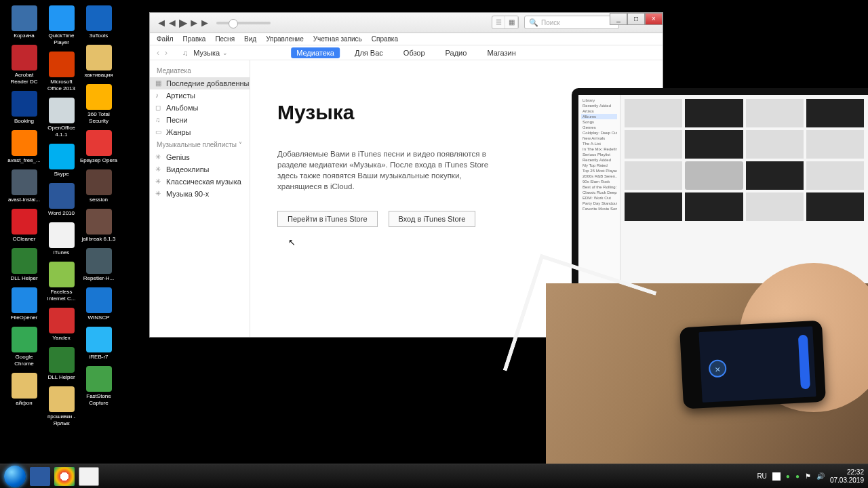 This screenshot has height=488, width=868. I want to click on tray-volume-icon: 🔊, so click(821, 476).